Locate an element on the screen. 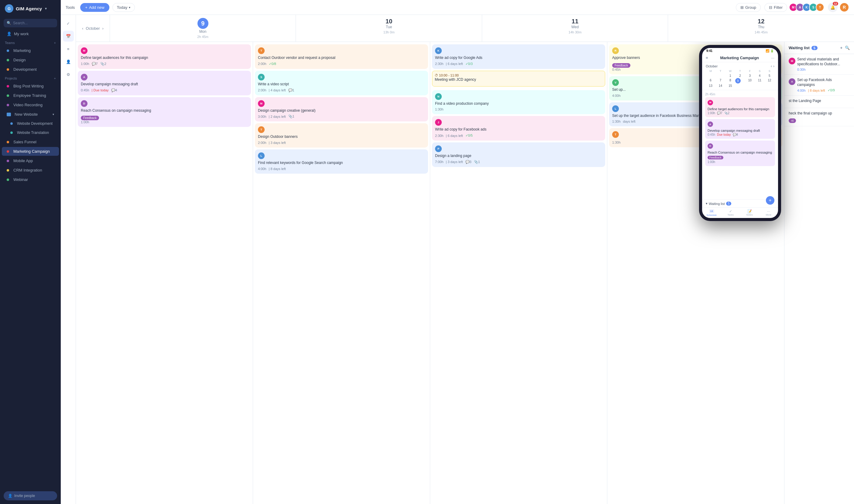  my-work-item: 👤 My work is located at coordinates (30, 34).